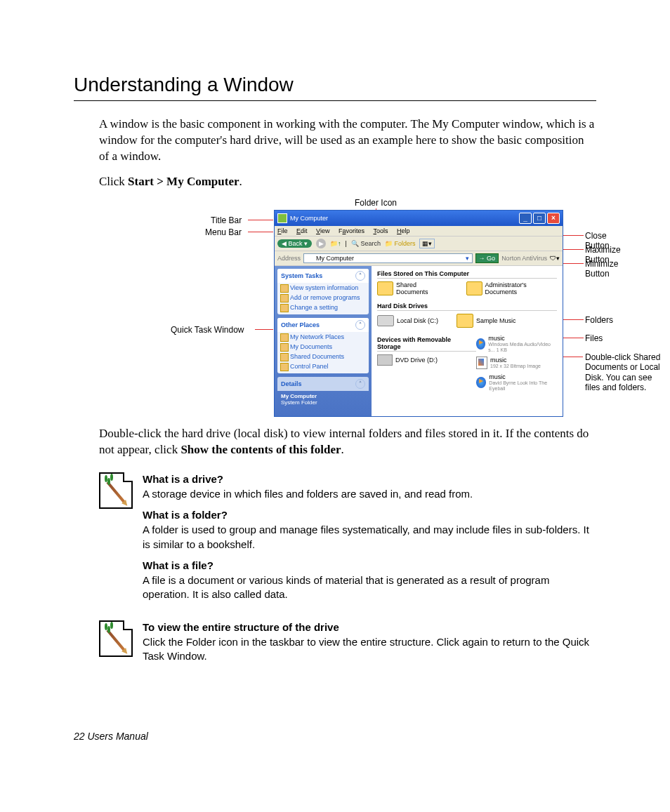  What do you see at coordinates (539, 218) in the screenshot?
I see `maximize-button: □` at bounding box center [539, 218].